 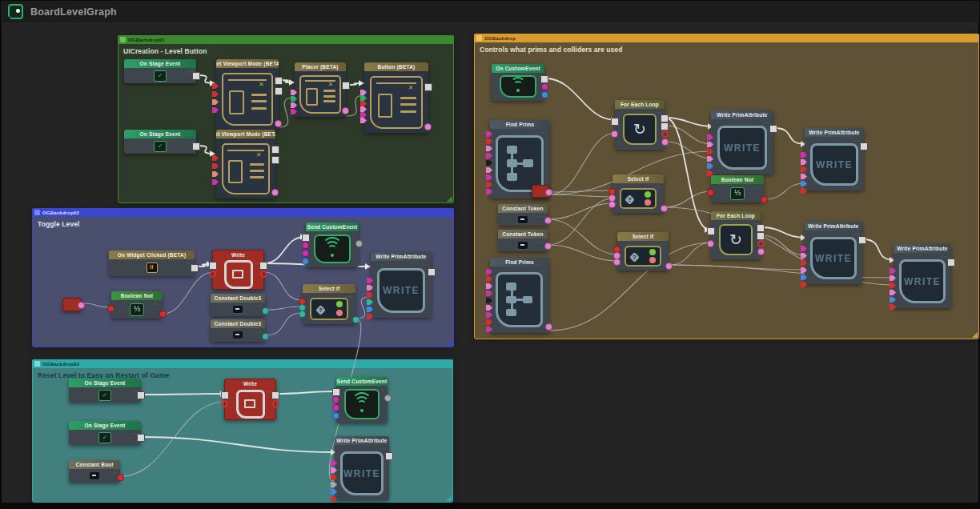 What do you see at coordinates (388, 399) in the screenshot?
I see `gray-port` at bounding box center [388, 399].